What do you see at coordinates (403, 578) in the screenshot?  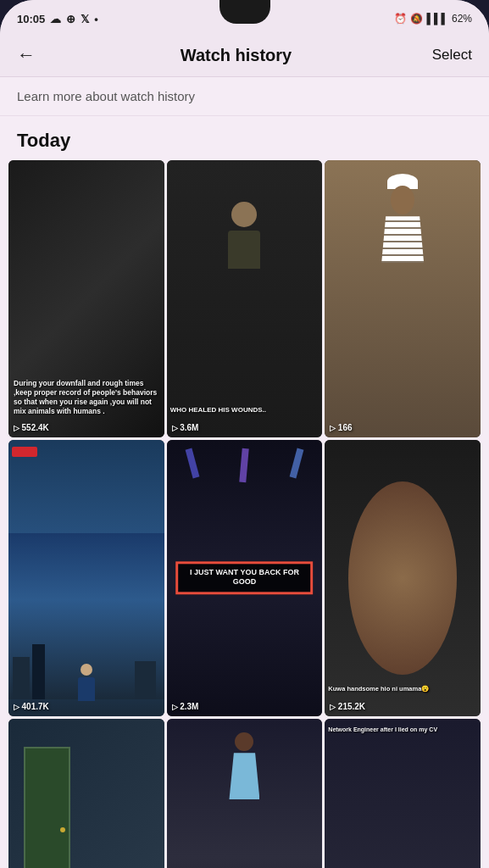 I see `video-thumb-6: Kuwa handsome hio ni umama😮 215.2K` at bounding box center [403, 578].